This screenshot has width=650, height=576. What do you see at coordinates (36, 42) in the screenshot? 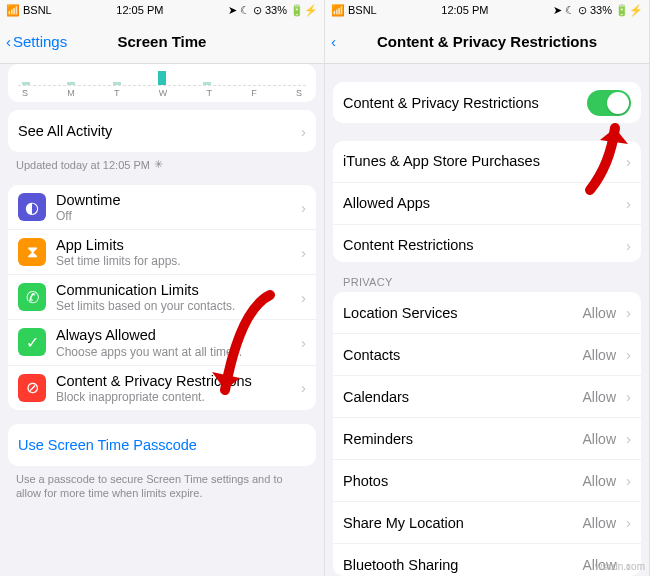
I see `back-button: ‹ Settings` at bounding box center [36, 42].